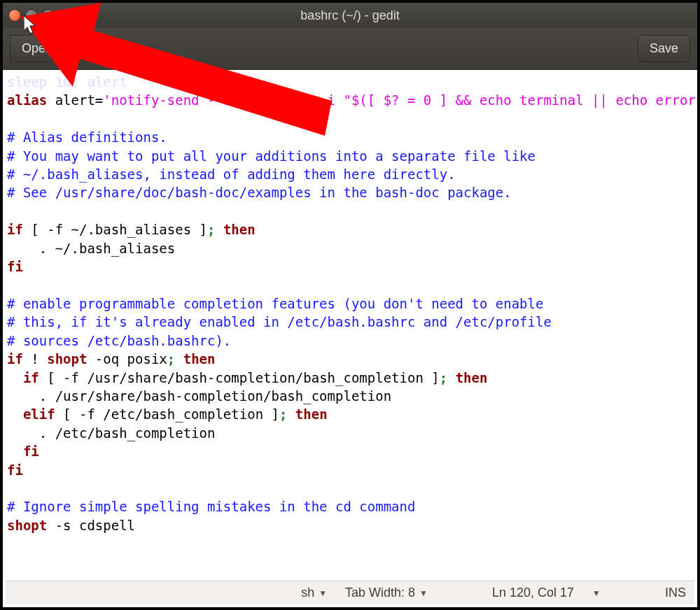 The height and width of the screenshot is (610, 700). What do you see at coordinates (664, 48) in the screenshot?
I see `save-button-label: Save` at bounding box center [664, 48].